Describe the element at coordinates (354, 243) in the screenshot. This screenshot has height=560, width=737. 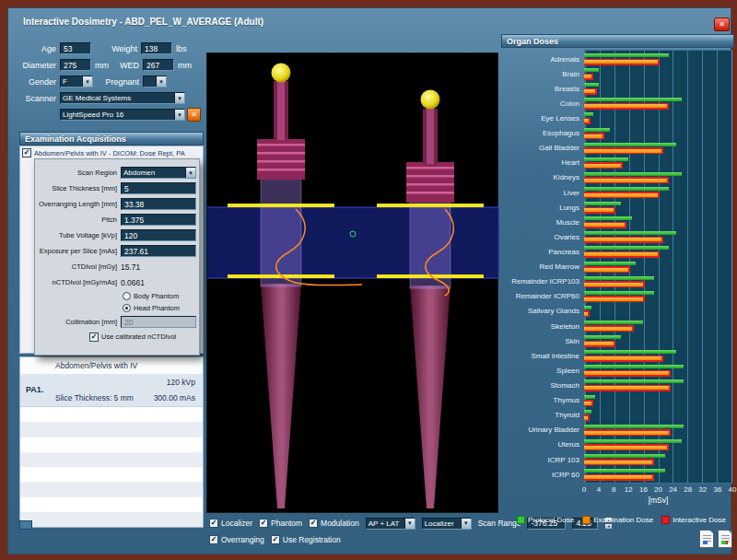
I see `scan-range-band` at that location.